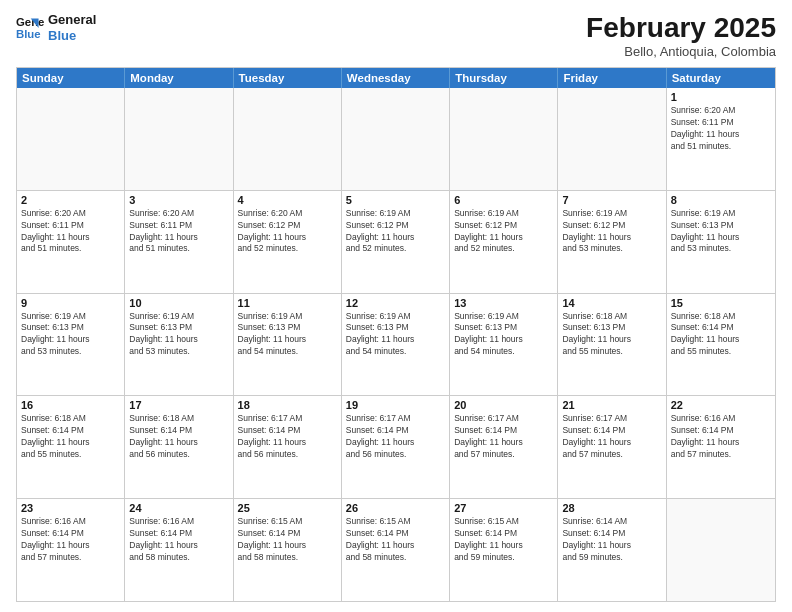  Describe the element at coordinates (288, 447) in the screenshot. I see `cell-4-3: 18Sunrise: 6:17 AM Sunset: 6:14 PM Dayli…` at that location.